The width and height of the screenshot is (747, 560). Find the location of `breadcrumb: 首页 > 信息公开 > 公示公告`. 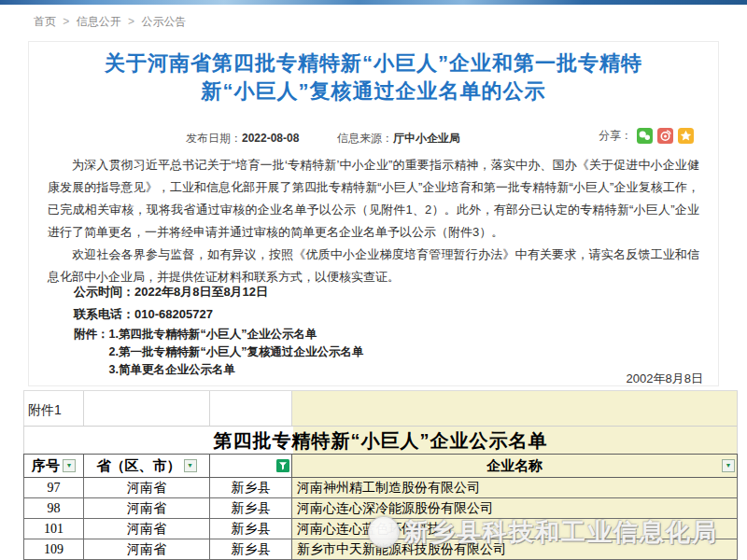

breadcrumb: 首页 > 信息公开 > 公示公告 is located at coordinates (112, 22).